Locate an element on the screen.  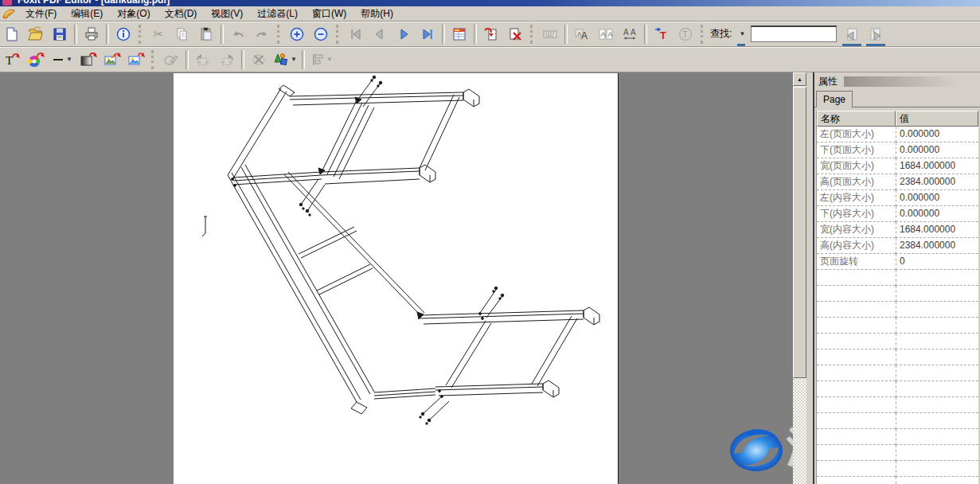
rotate-left-button is located at coordinates (203, 60).